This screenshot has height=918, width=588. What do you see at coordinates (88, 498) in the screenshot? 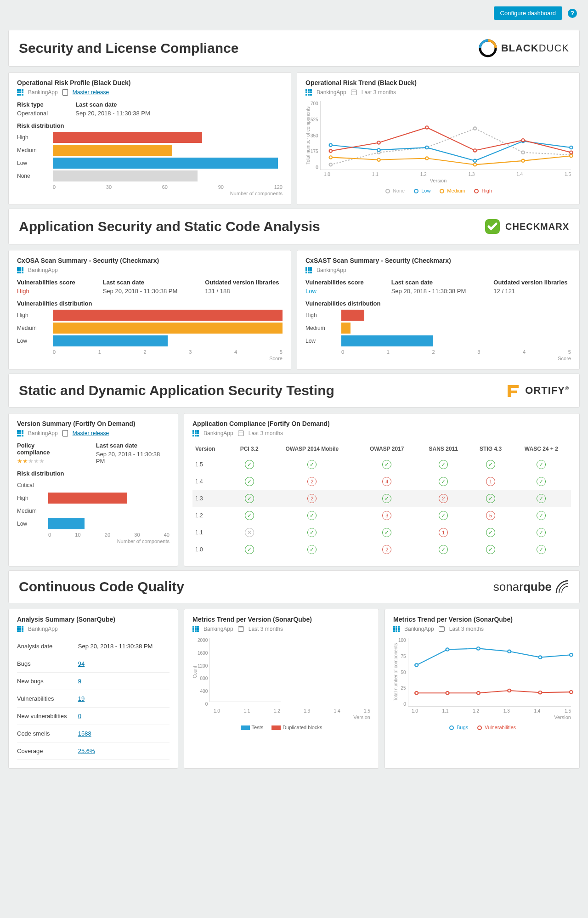
I see `bar-high` at bounding box center [88, 498].